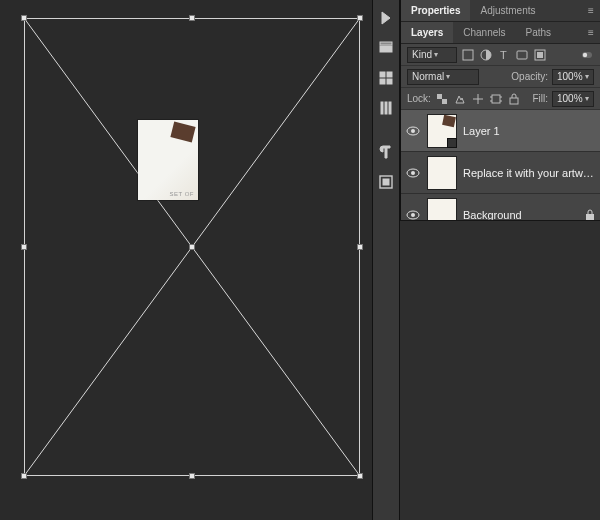 This screenshot has height=520, width=600. Describe the element at coordinates (500, 173) in the screenshot. I see `layer-row: Replace it with your artwork` at that location.